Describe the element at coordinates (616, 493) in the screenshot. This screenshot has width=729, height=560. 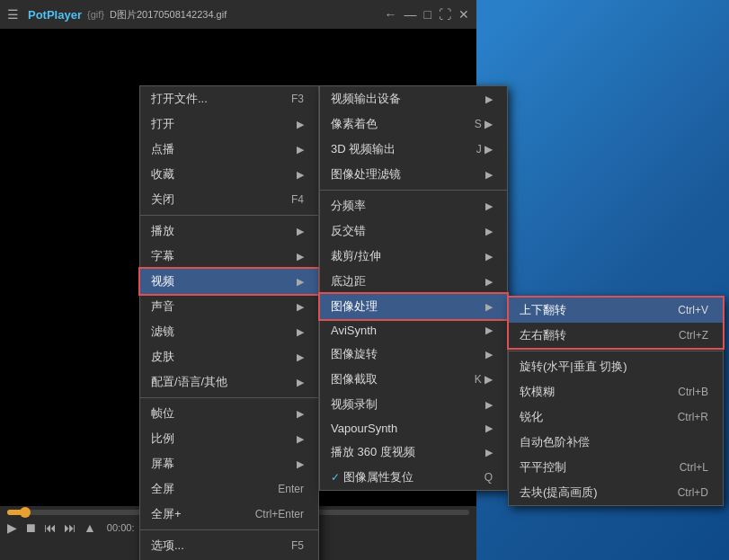
I see `imgproc-deblock: 去块(提高画质) Ctrl+D` at that location.